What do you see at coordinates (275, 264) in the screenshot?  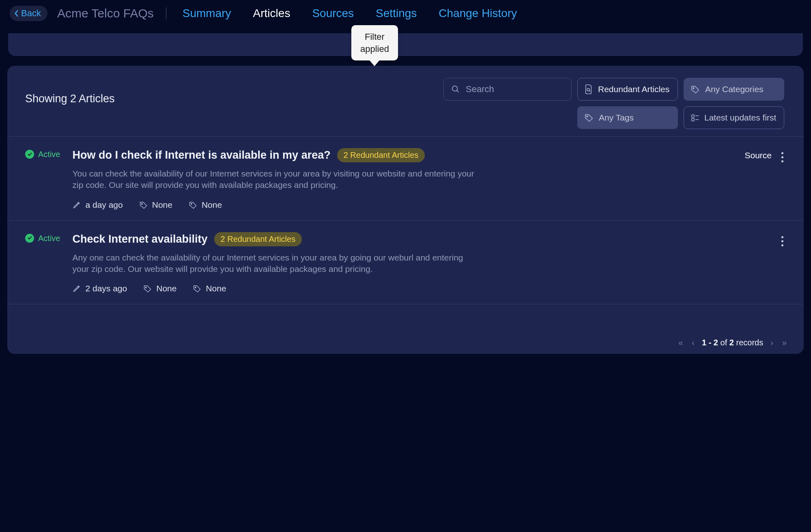 I see `article-description: Any one can check the availability of ou…` at bounding box center [275, 264].